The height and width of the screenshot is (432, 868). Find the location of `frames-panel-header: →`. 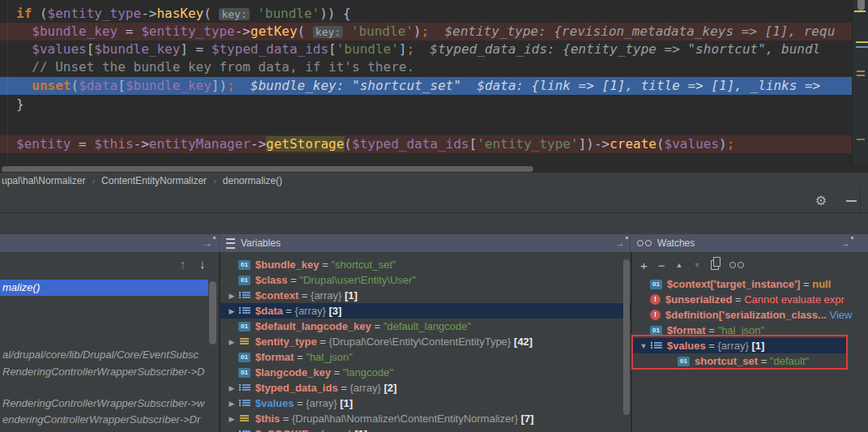

frames-panel-header: → is located at coordinates (110, 243).